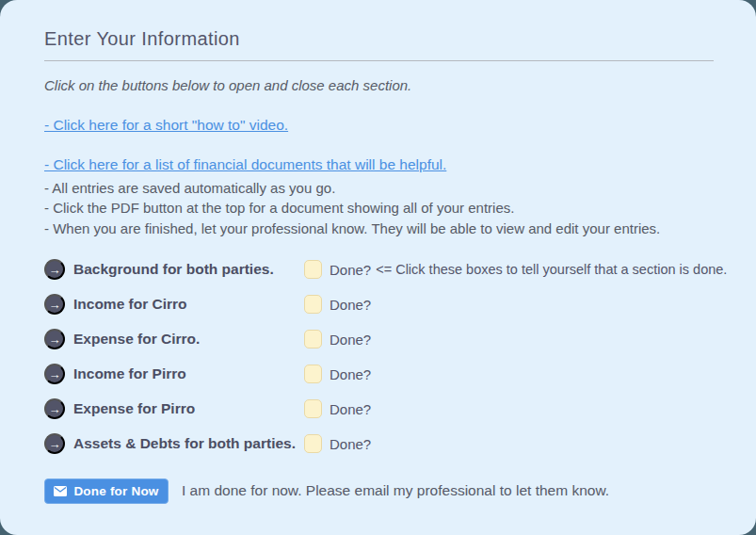  Describe the element at coordinates (378, 305) in the screenshot. I see `section-row-income-cirro: → Income for Cirro Done?` at that location.